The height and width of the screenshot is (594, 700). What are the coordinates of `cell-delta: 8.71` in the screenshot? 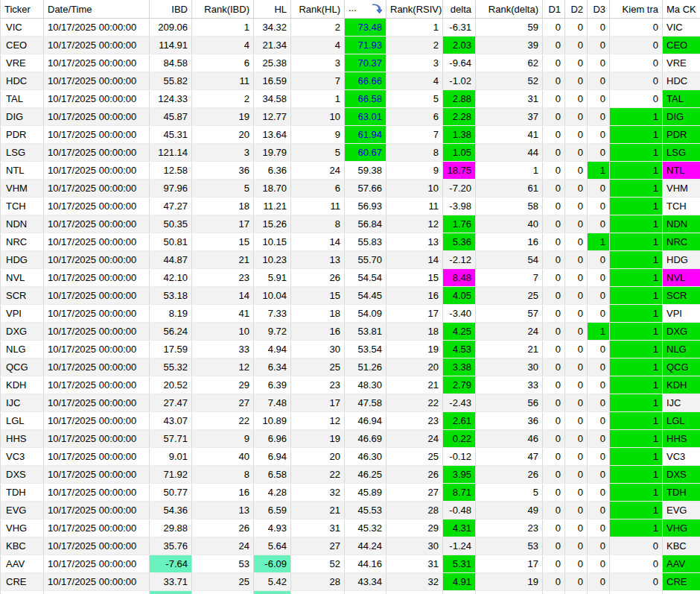 It's located at (459, 493).